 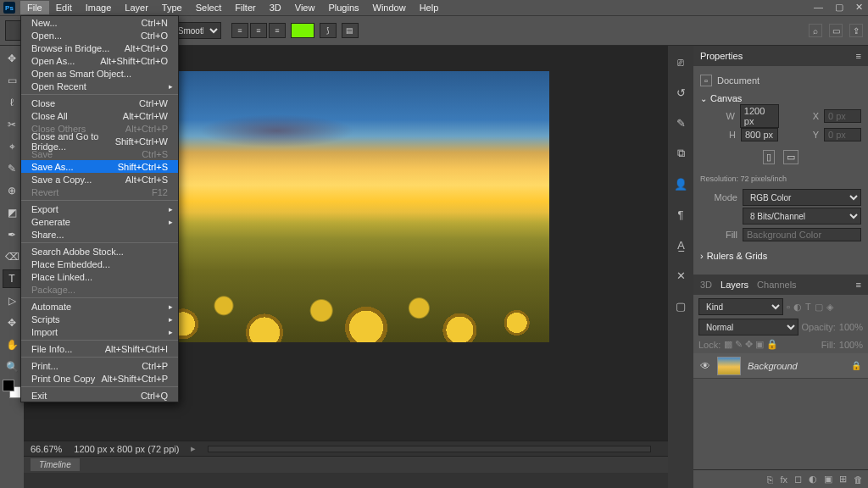 I want to click on canvas-section-header: Canvas, so click(x=781, y=98).